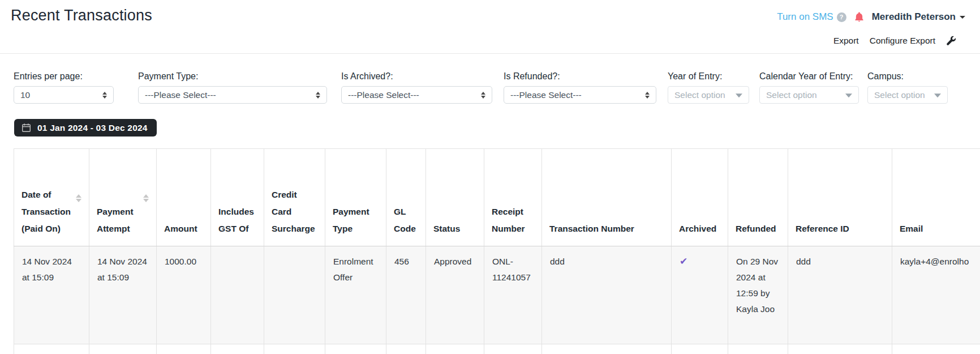 This screenshot has width=980, height=354. What do you see at coordinates (295, 296) in the screenshot?
I see `cell-surcharge` at bounding box center [295, 296].